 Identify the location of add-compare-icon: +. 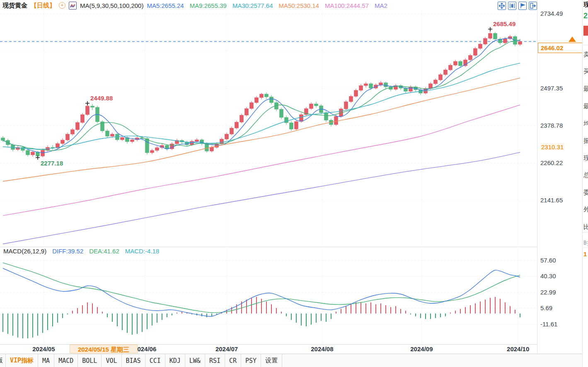
(62, 5).